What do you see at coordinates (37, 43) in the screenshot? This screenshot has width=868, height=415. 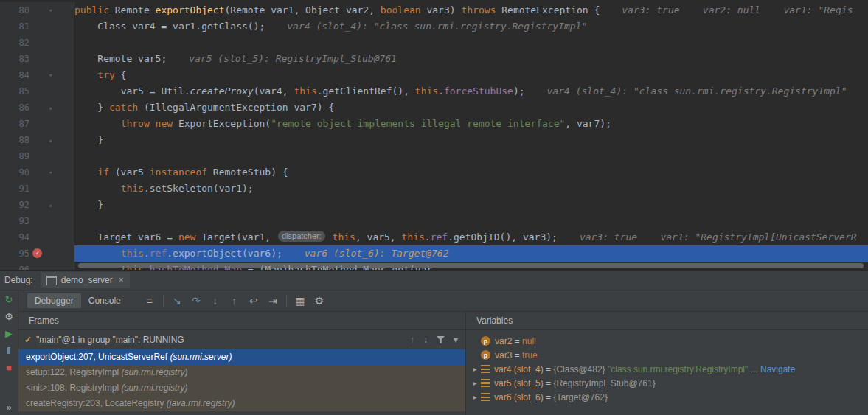 I see `editor-gutter: 82` at bounding box center [37, 43].